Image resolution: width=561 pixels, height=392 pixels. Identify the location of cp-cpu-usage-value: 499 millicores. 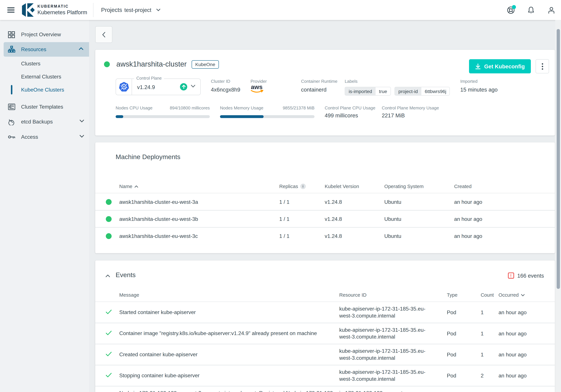
(341, 116).